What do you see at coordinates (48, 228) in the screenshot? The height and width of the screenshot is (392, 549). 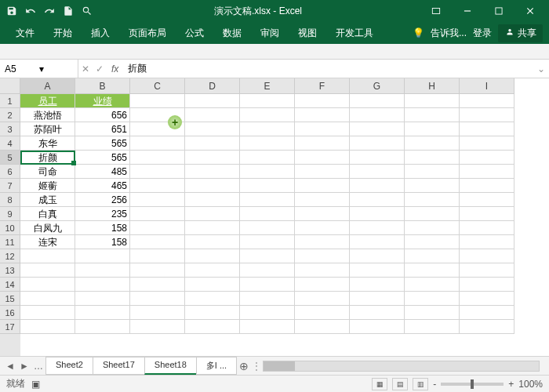 I see `cell: 白凤九` at bounding box center [48, 228].